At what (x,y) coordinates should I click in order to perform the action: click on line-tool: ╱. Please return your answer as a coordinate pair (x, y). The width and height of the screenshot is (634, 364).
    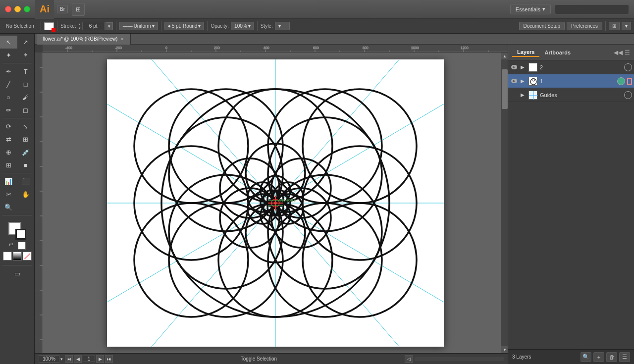
    Looking at the image, I should click on (9, 84).